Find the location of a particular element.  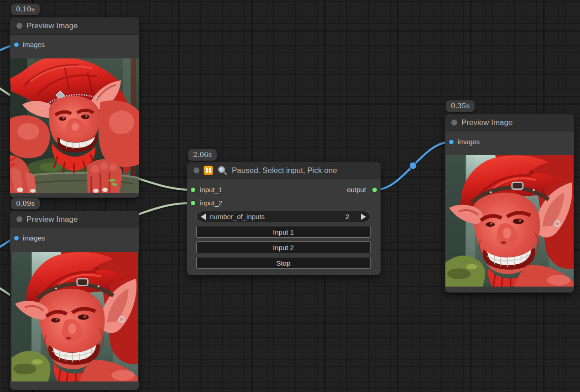

port-label-input-2: input_2 is located at coordinates (211, 203).